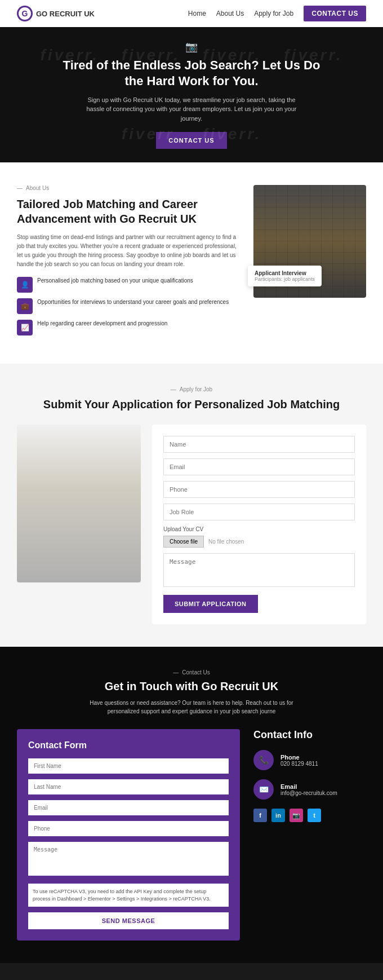 This screenshot has width=383, height=980. What do you see at coordinates (259, 570) in the screenshot?
I see `message-textarea` at bounding box center [259, 570].